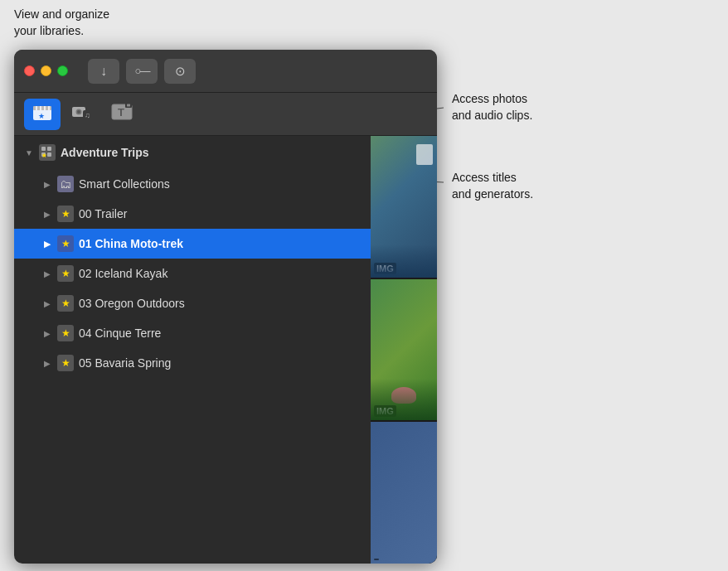 The image size is (728, 571). Describe the element at coordinates (42, 114) in the screenshot. I see `libraries-icon: ★` at that location.